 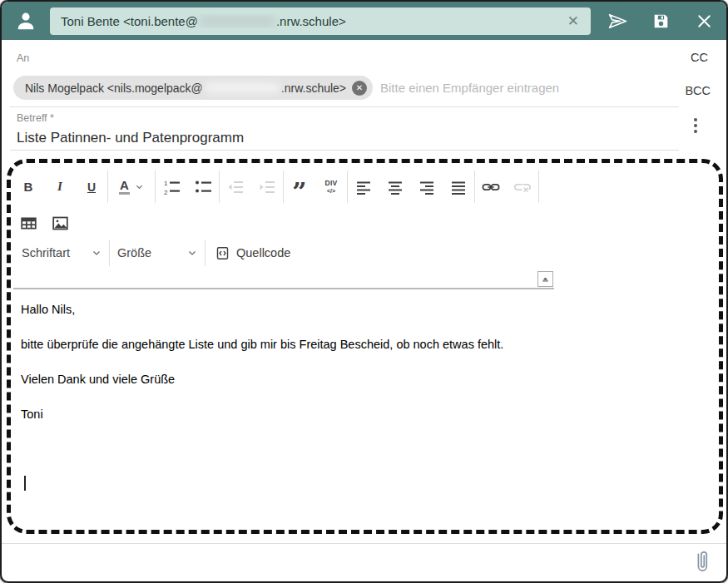 What do you see at coordinates (699, 57) in the screenshot?
I see `cc-button: CC` at bounding box center [699, 57].